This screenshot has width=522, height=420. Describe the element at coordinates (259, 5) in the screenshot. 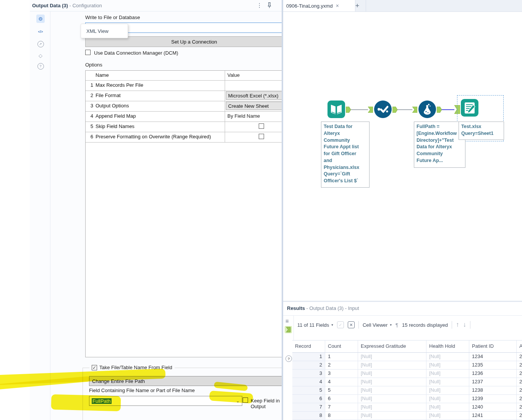

I see `kebab-menu-icon: ⋮` at that location.